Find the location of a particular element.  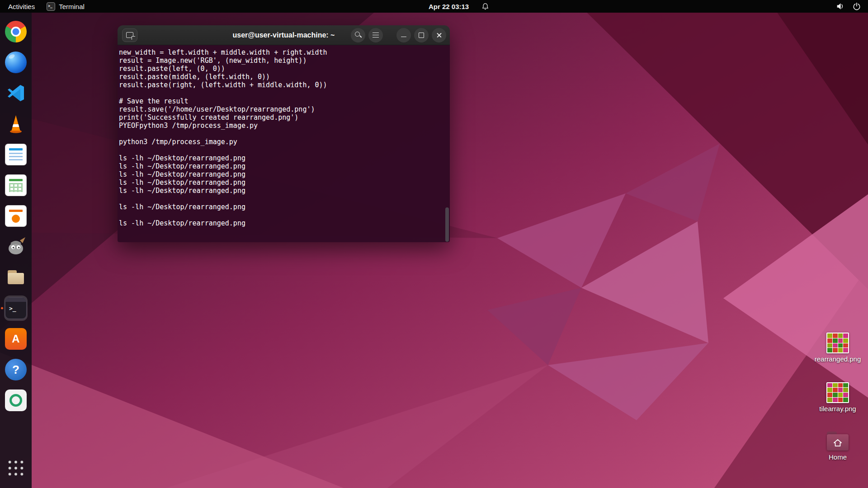

dock-item-terminal is located at coordinates (16, 308).